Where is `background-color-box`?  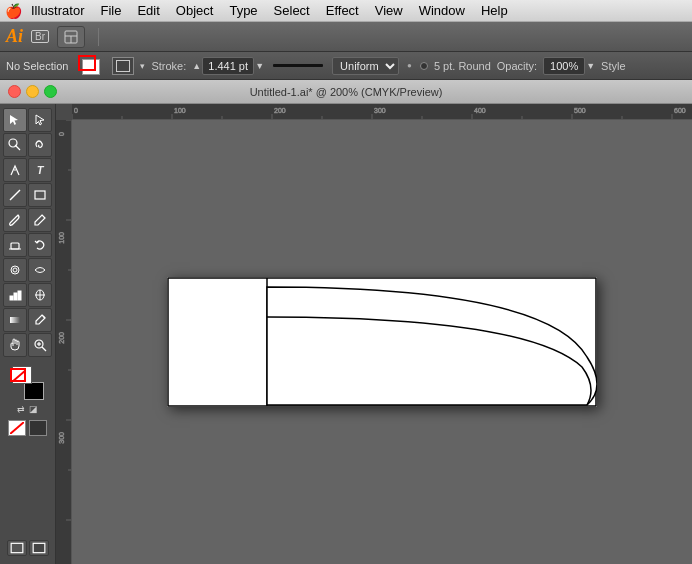 background-color-box is located at coordinates (34, 391).